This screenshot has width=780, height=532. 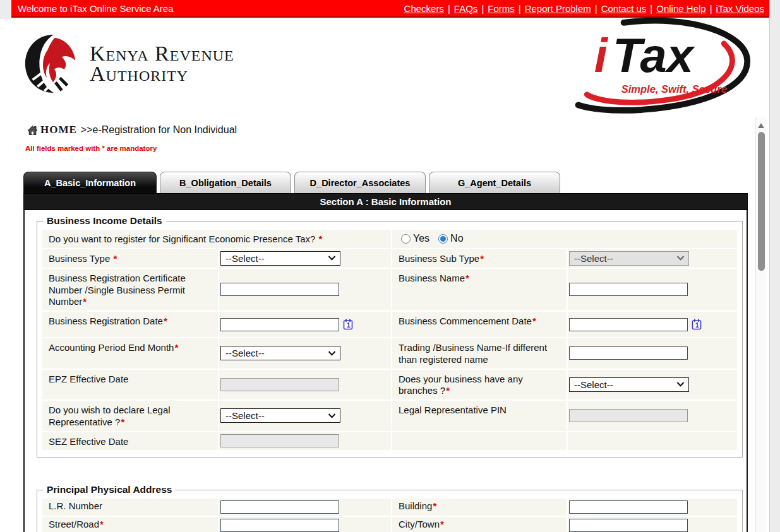 I want to click on lr-number-row: L.R. Number Building*, so click(x=390, y=507).